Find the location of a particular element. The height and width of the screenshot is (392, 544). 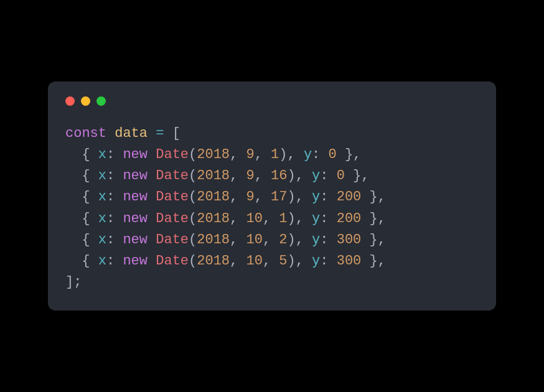

code-line-close: ]; is located at coordinates (73, 282).